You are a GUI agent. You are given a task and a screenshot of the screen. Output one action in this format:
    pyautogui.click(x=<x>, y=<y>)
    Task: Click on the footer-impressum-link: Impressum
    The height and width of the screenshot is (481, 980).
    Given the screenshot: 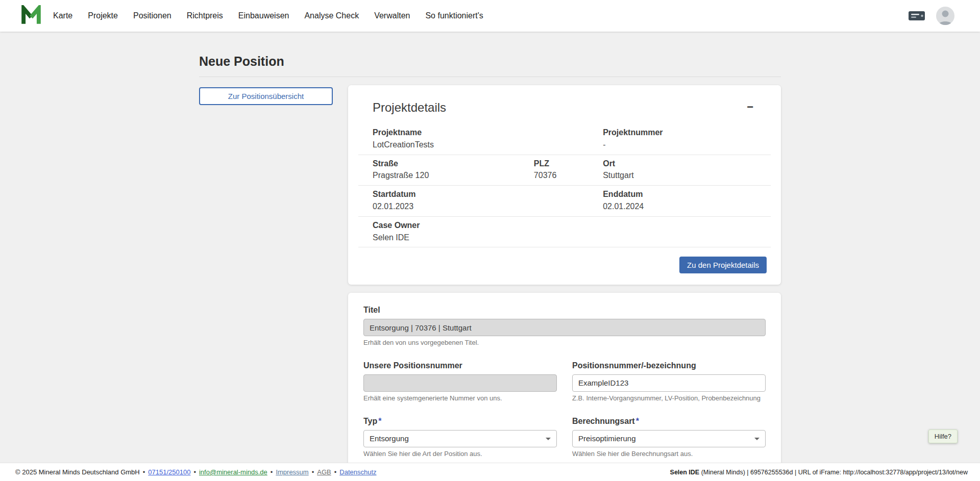 What is the action you would take?
    pyautogui.click(x=292, y=472)
    